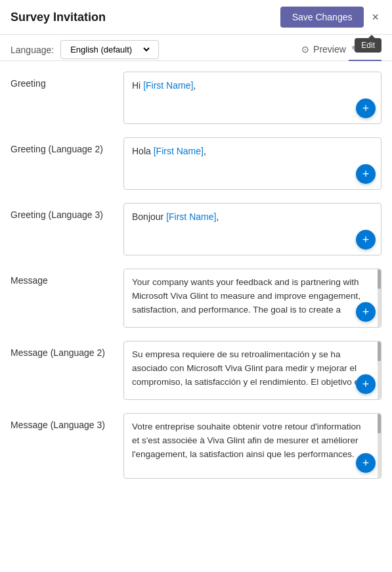 Image resolution: width=392 pixels, height=572 pixels. Describe the element at coordinates (366, 384) in the screenshot. I see `message-lang2-add-button: +` at that location.